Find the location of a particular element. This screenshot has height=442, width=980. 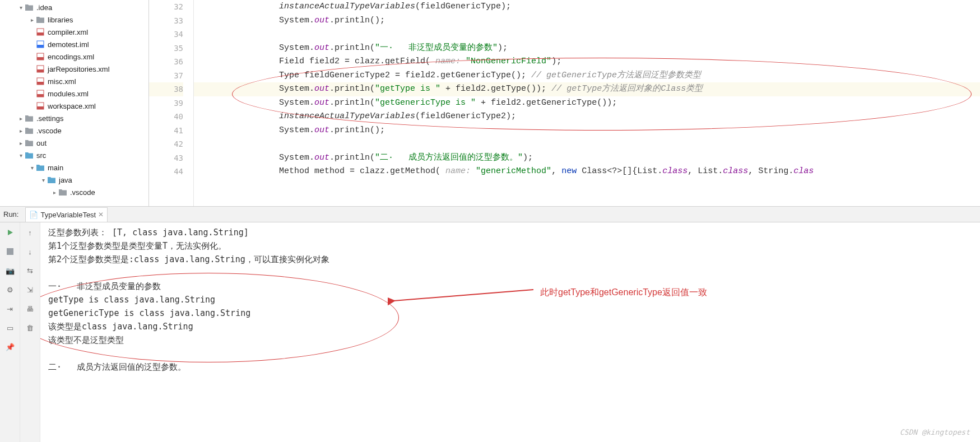

run-button is located at coordinates (10, 232).